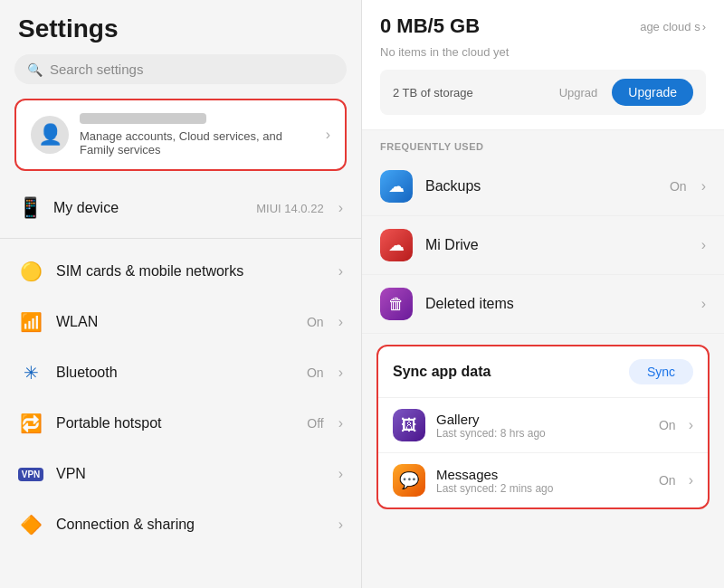 This screenshot has width=724, height=588. Describe the element at coordinates (181, 322) in the screenshot. I see `setting-row-wlan: 📶 WLAN On ›` at that location.